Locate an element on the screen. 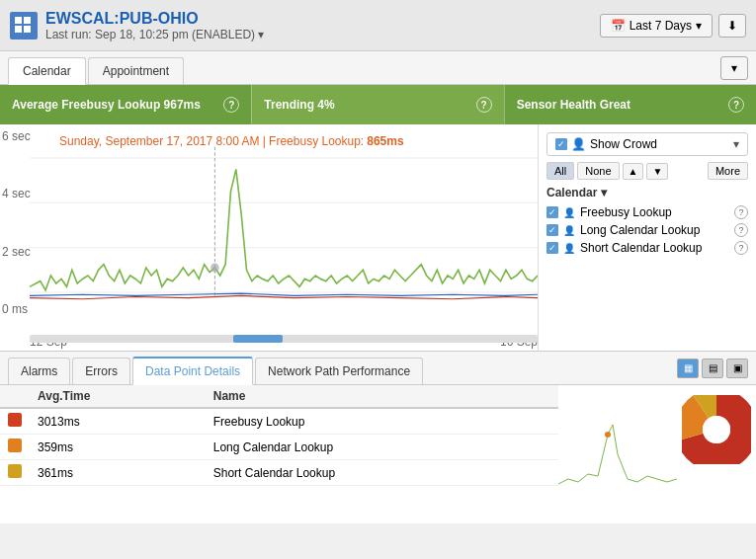  filter-all-button: All is located at coordinates (560, 171).